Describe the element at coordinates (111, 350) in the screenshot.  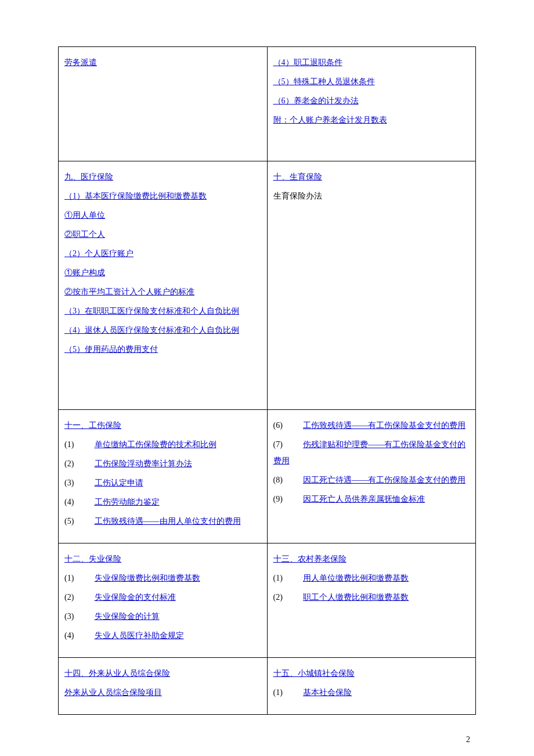
I see `toc-link: （5）使用药品的费用支付` at that location.